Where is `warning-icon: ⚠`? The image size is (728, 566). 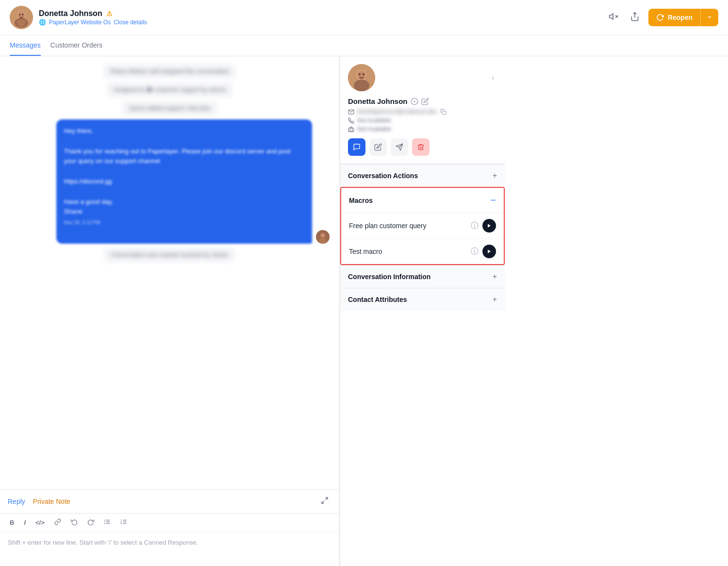 warning-icon: ⚠ is located at coordinates (110, 14).